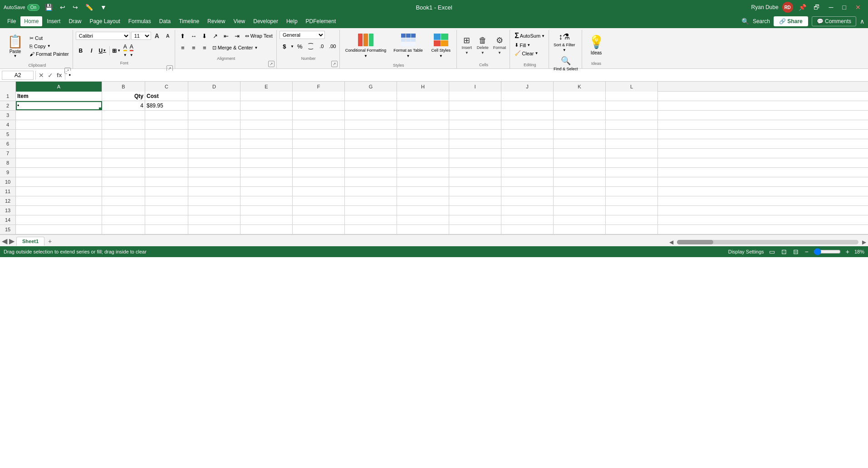 The image size is (868, 468). I want to click on align-middle-button: ↔, so click(194, 36).